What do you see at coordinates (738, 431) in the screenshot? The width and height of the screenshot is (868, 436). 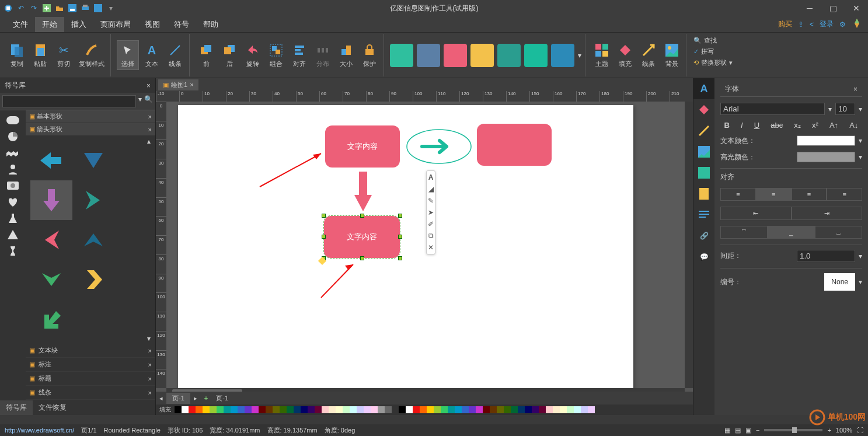 I see `view-icon-2: ▤` at bounding box center [738, 431].